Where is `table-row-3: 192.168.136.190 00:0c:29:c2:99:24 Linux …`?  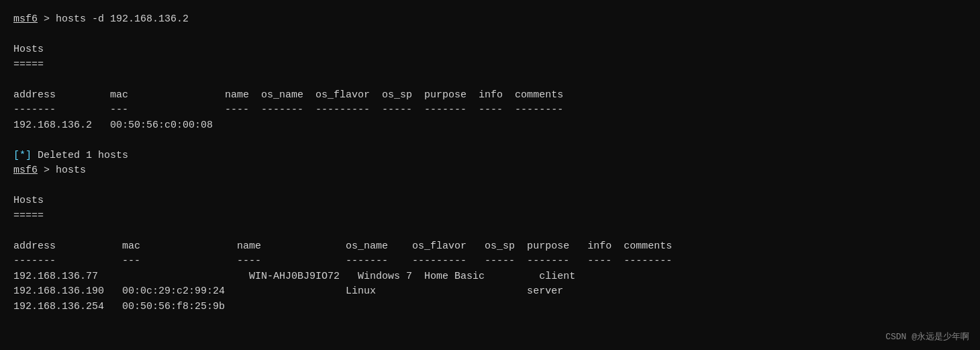 table-row-3: 192.168.136.190 00:0c:29:c2:99:24 Linux … is located at coordinates (490, 292).